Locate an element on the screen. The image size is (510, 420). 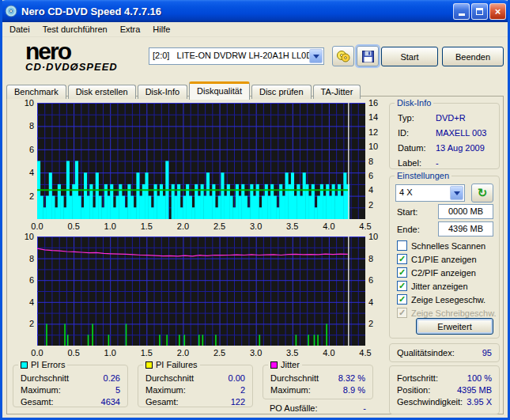
axis-tick-label: 0.5 is located at coordinates (74, 353).